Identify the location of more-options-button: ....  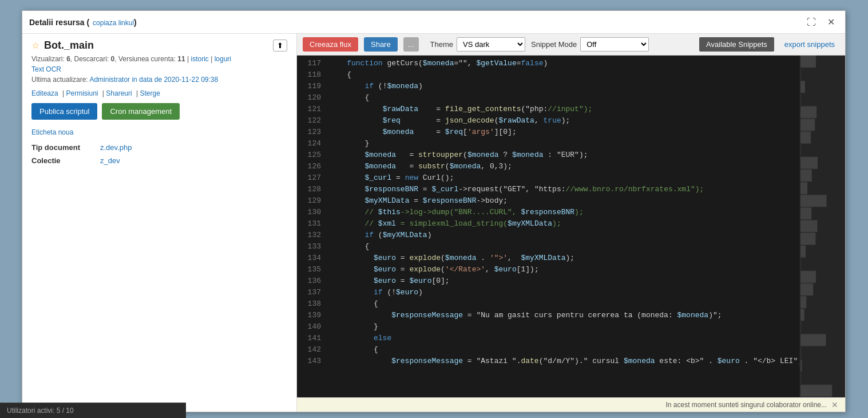
(411, 45).